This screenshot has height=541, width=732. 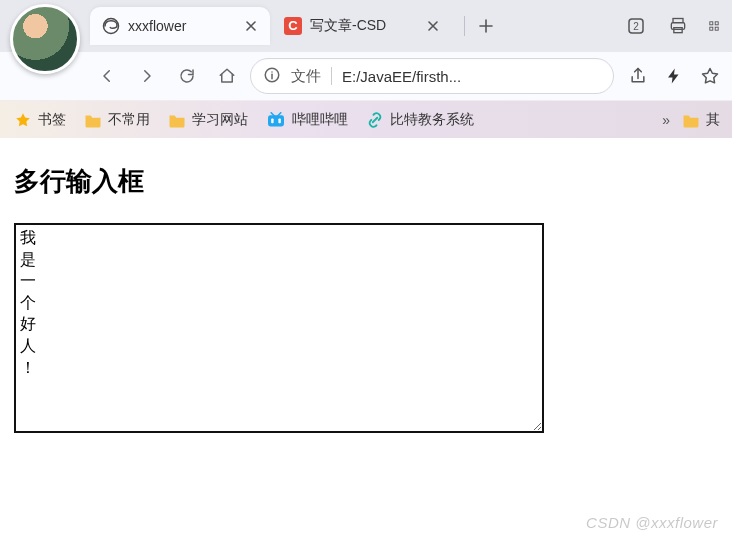 What do you see at coordinates (464, 26) in the screenshot?
I see `tab-separator` at bounding box center [464, 26].